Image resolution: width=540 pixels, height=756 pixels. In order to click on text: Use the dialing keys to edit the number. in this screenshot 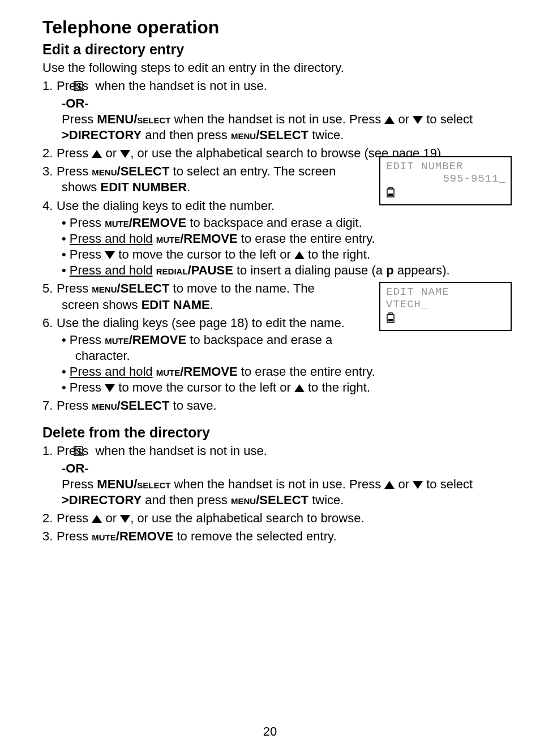, I will do `click(165, 206)`.